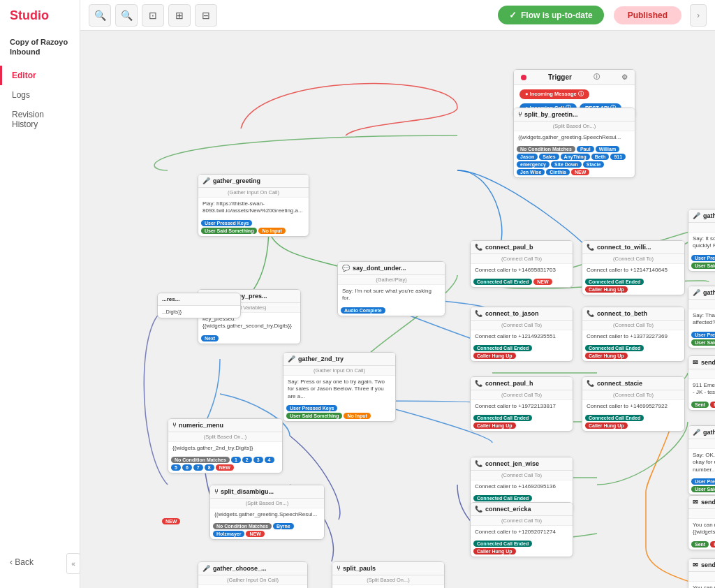 The image size is (715, 588). I want to click on gather-greeting-header: 🎤 gather_greeting, so click(253, 182).